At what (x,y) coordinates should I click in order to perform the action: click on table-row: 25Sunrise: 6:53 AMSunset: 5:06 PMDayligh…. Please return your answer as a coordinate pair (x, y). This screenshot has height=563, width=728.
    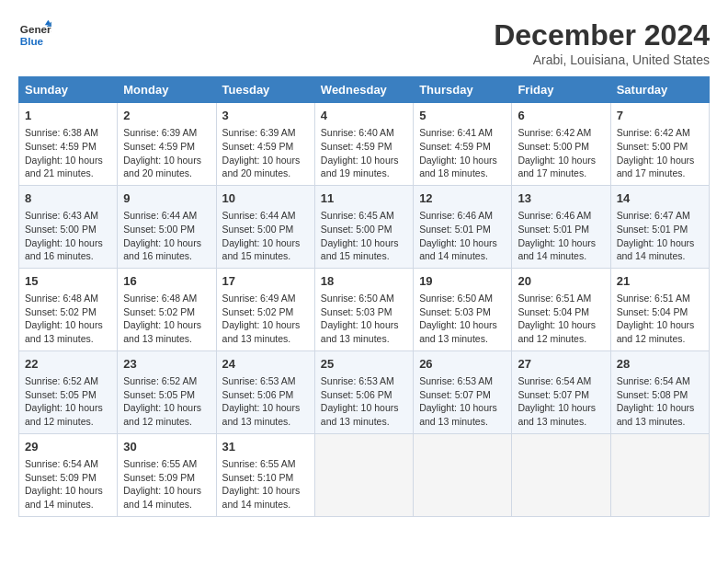
    Looking at the image, I should click on (364, 392).